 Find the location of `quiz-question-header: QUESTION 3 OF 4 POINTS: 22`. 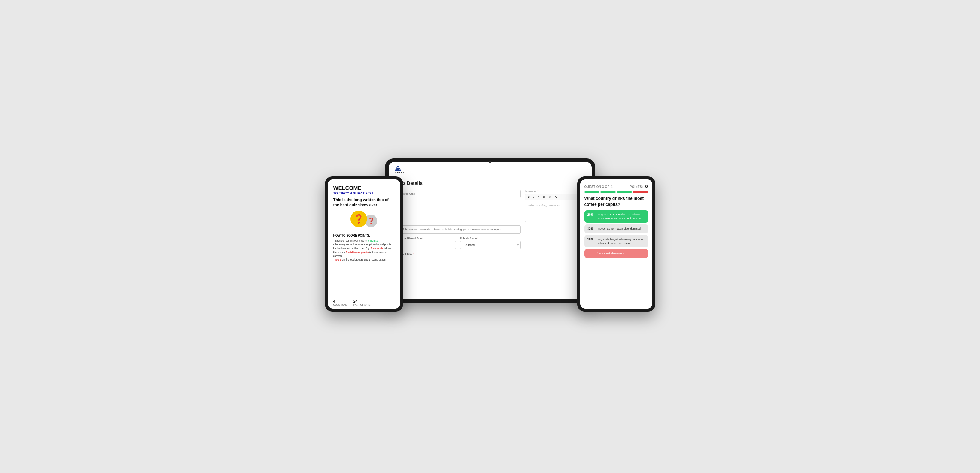

quiz-question-header: QUESTION 3 OF 4 POINTS: 22 is located at coordinates (616, 186).